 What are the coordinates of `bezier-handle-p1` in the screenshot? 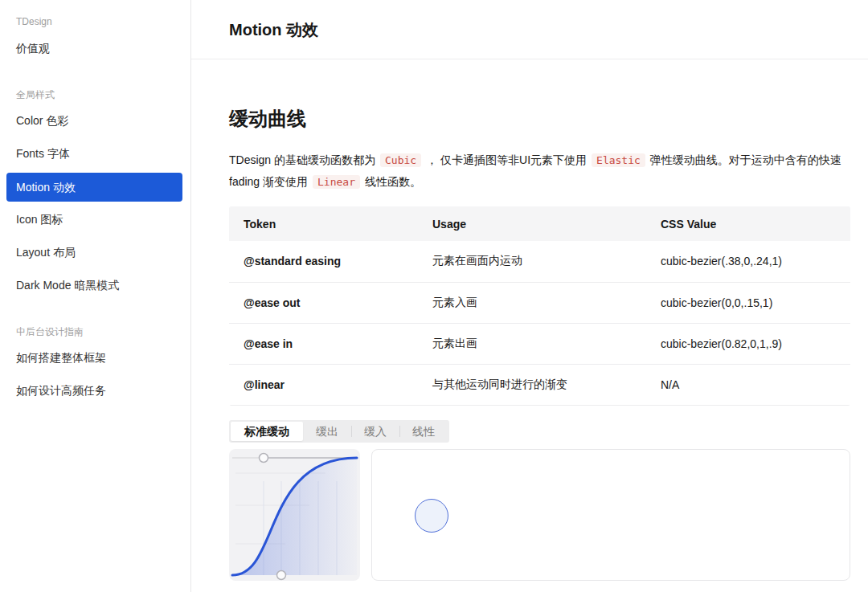 It's located at (281, 575).